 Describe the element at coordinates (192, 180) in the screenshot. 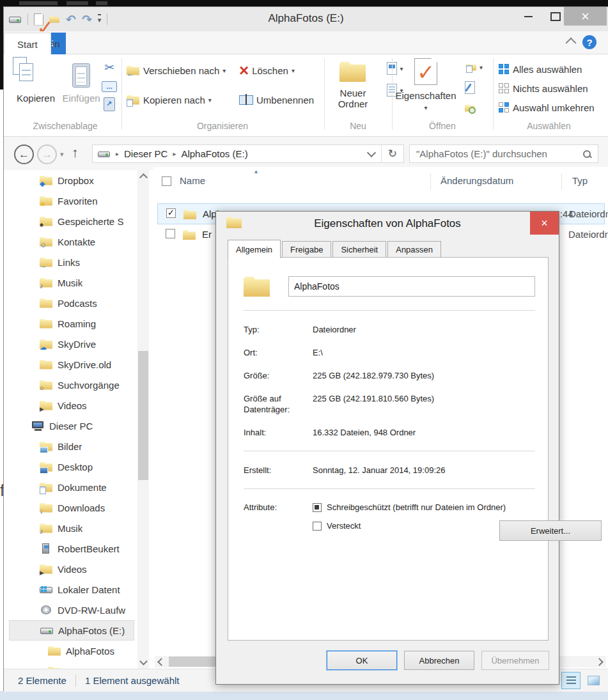

I see `column-header-name: Name` at that location.